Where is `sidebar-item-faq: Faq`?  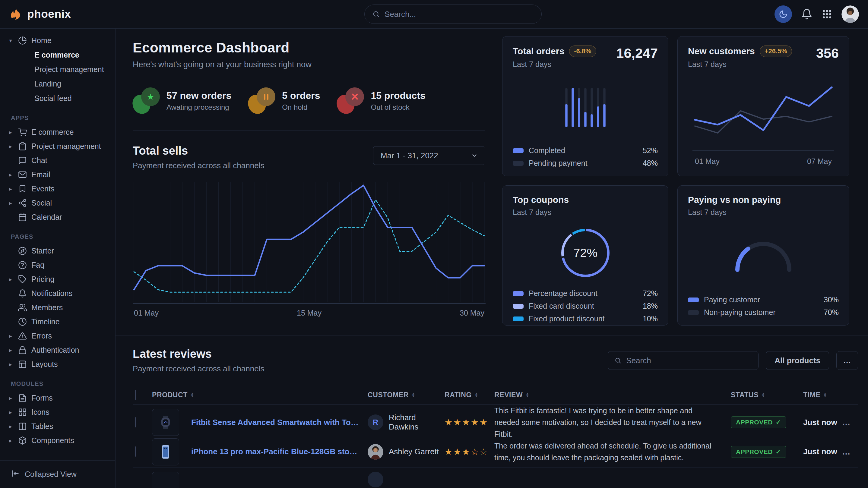 sidebar-item-faq: Faq is located at coordinates (59, 265).